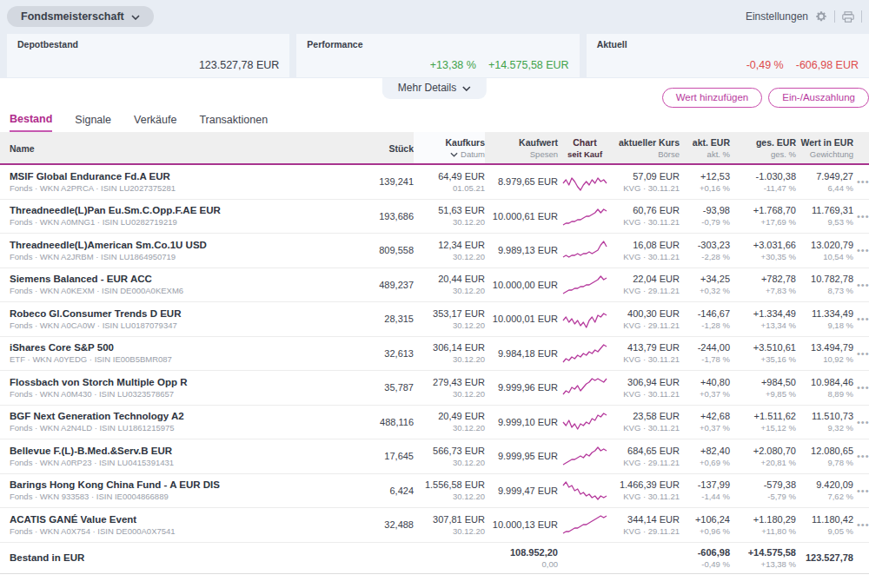 This screenshot has width=869, height=588. What do you see at coordinates (449, 279) in the screenshot?
I see `kaufkurs-value: 20,44 EUR` at bounding box center [449, 279].